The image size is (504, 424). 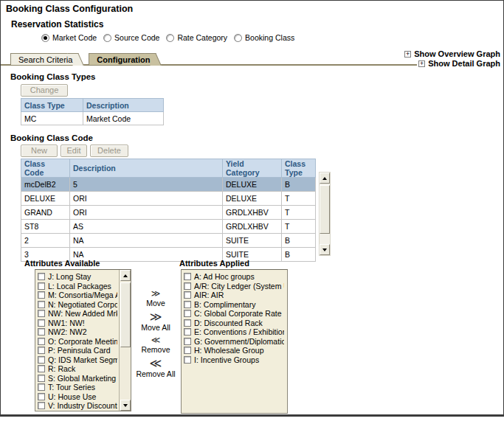 I want to click on attribute-applied-item: AIR, so click(x=234, y=295).